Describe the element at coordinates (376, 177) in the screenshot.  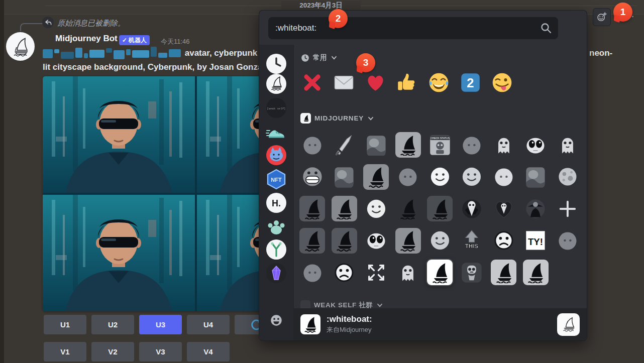
I see `emoji-boat-gray-tile` at that location.